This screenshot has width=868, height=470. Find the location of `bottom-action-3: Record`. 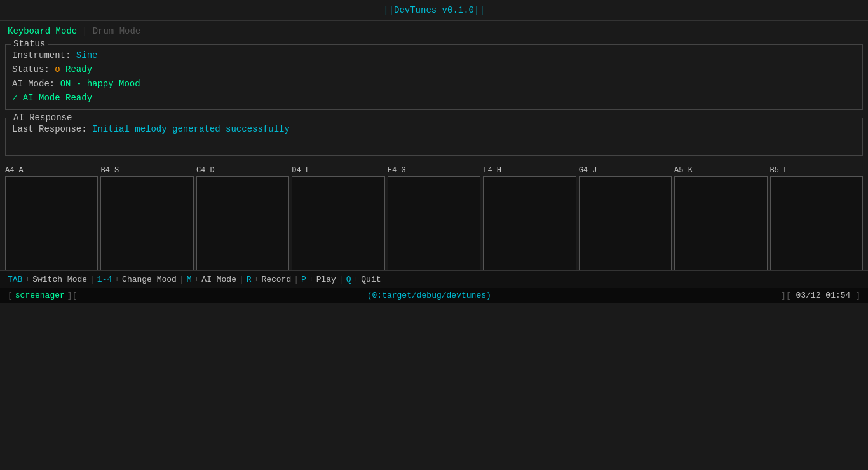

bottom-action-3: Record is located at coordinates (276, 280).